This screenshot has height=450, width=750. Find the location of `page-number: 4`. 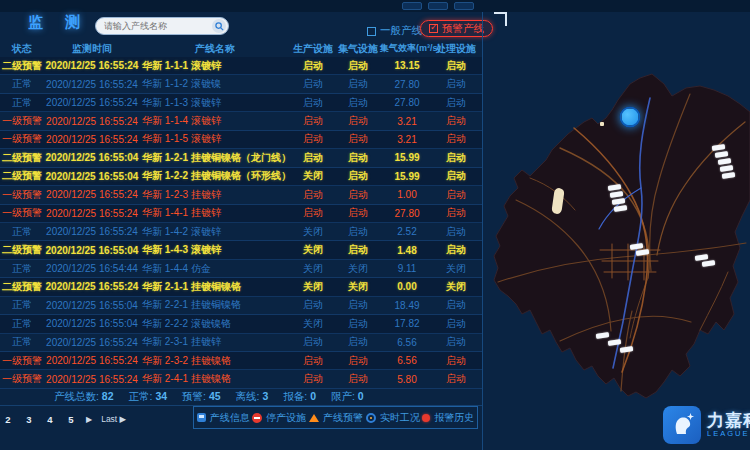

page-number: 4 is located at coordinates (50, 420).